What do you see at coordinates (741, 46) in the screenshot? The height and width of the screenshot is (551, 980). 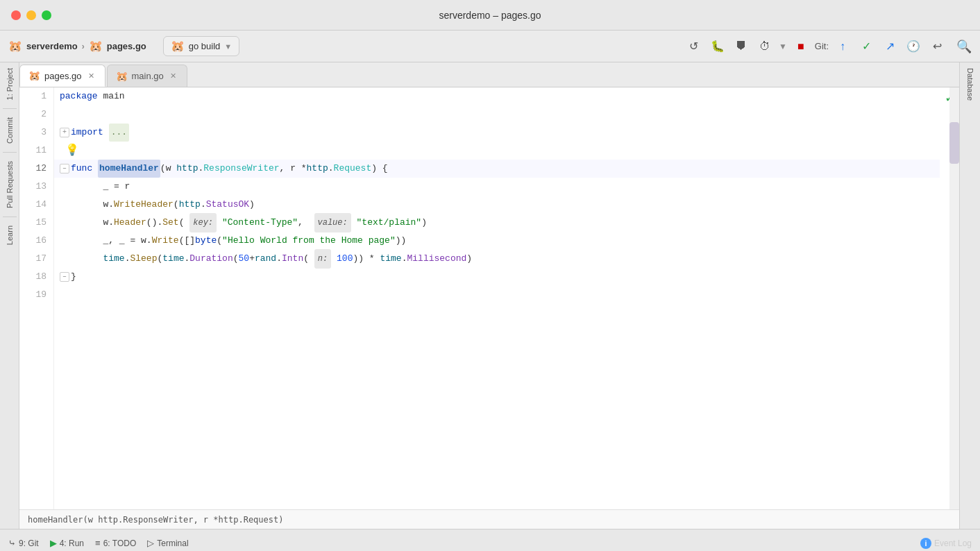 I see `coverage-icon: ⛊` at bounding box center [741, 46].